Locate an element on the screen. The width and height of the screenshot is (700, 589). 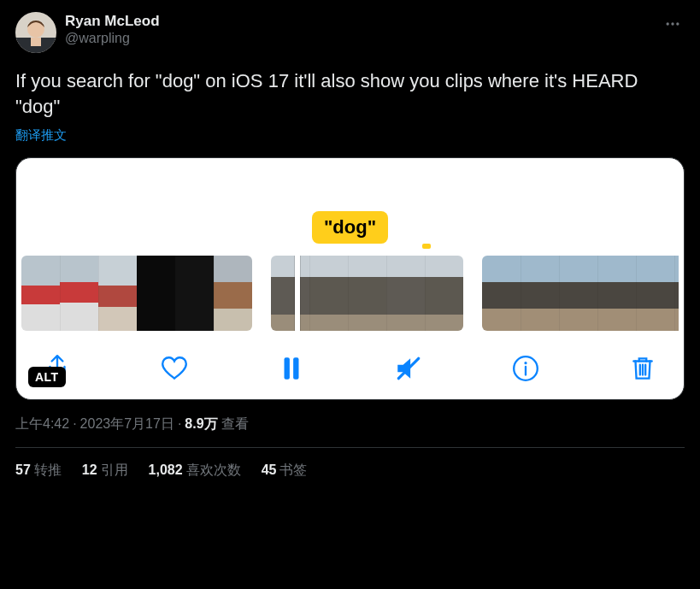
quotes-label: 引用 is located at coordinates (115, 470).